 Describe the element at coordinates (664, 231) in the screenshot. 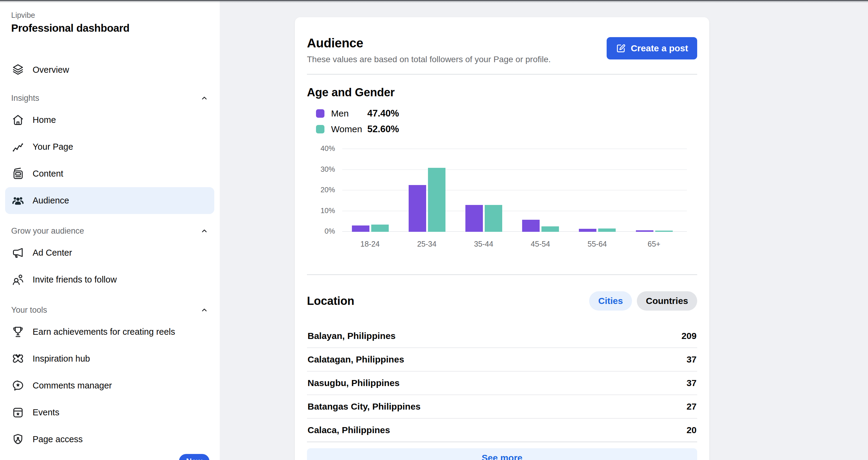

I see `bar-women-65+` at that location.